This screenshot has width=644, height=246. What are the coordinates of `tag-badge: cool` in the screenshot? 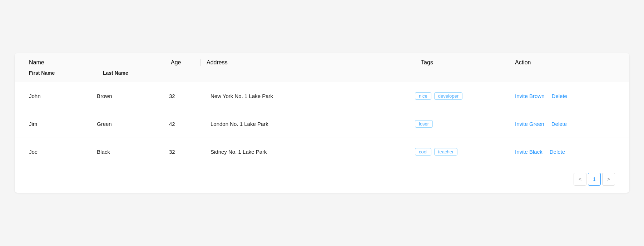 It's located at (423, 152).